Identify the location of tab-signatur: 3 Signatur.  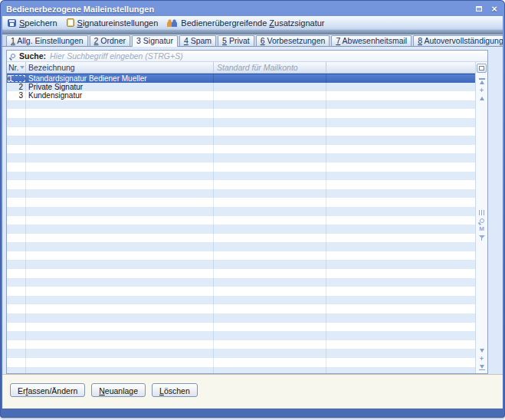
(155, 41).